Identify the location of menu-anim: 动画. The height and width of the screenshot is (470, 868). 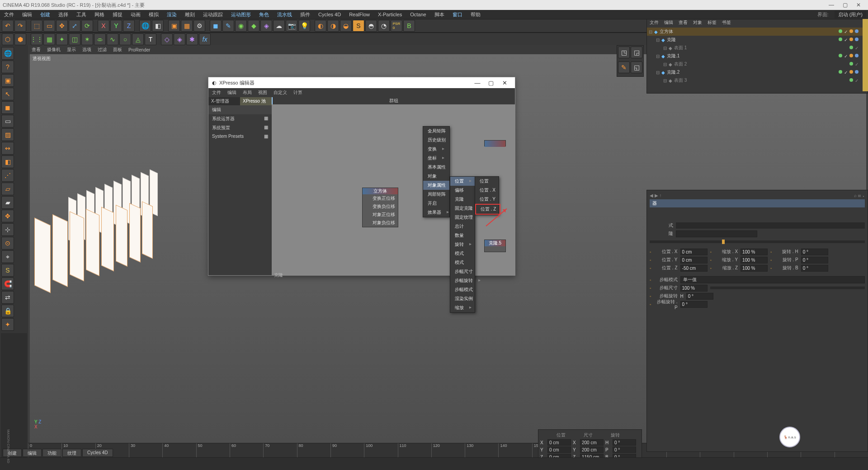
(136, 14).